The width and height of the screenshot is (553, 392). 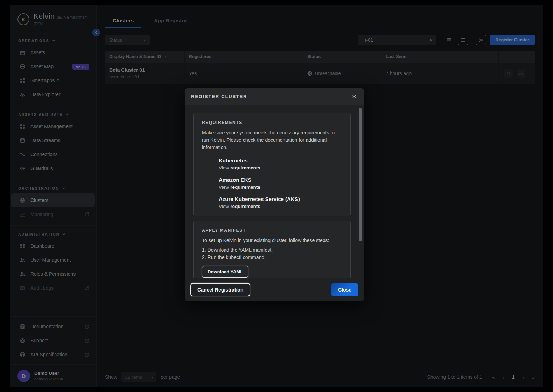 I want to click on apply-manifest-card: APPLY MANIFEST To set up Kelvin in your …, so click(x=272, y=249).